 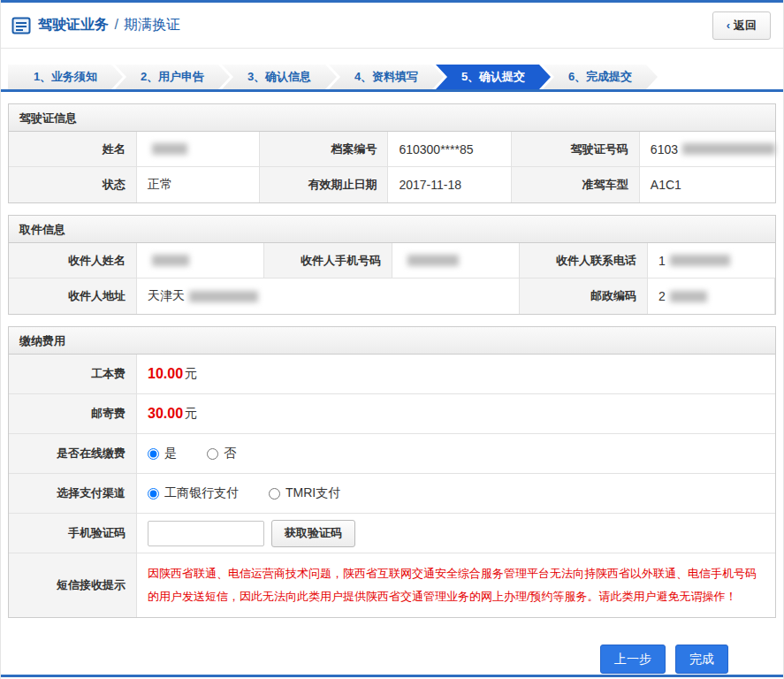 I want to click on step-fill-data: 4、资料填写, so click(x=386, y=77).